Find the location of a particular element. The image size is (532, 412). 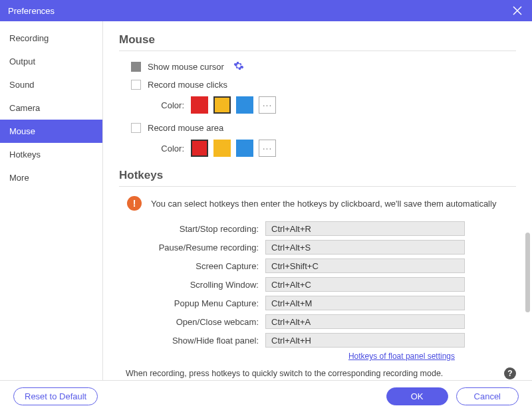

footer: Reset to Default OK Cancel is located at coordinates (266, 396).